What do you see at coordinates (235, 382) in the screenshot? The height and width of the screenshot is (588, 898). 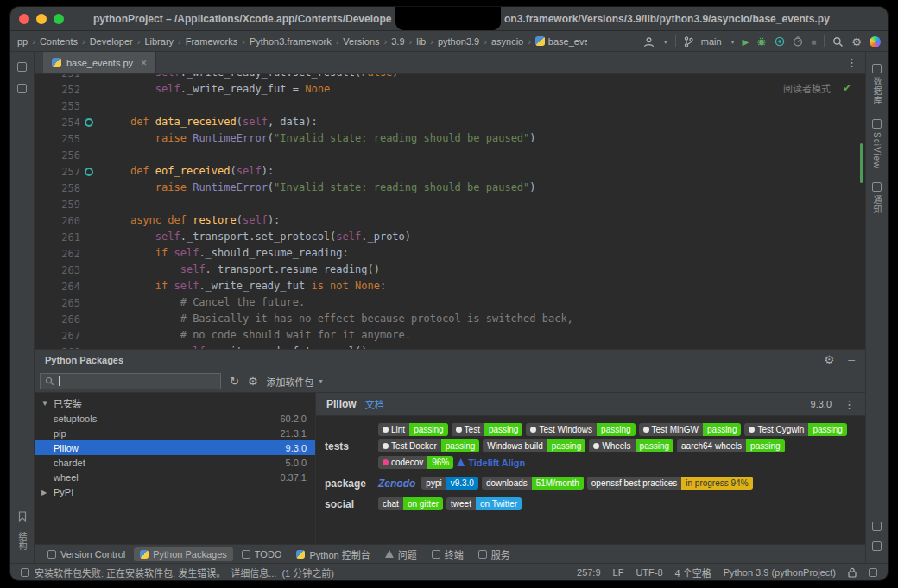 I see `reload-packages-icon: ↻` at bounding box center [235, 382].